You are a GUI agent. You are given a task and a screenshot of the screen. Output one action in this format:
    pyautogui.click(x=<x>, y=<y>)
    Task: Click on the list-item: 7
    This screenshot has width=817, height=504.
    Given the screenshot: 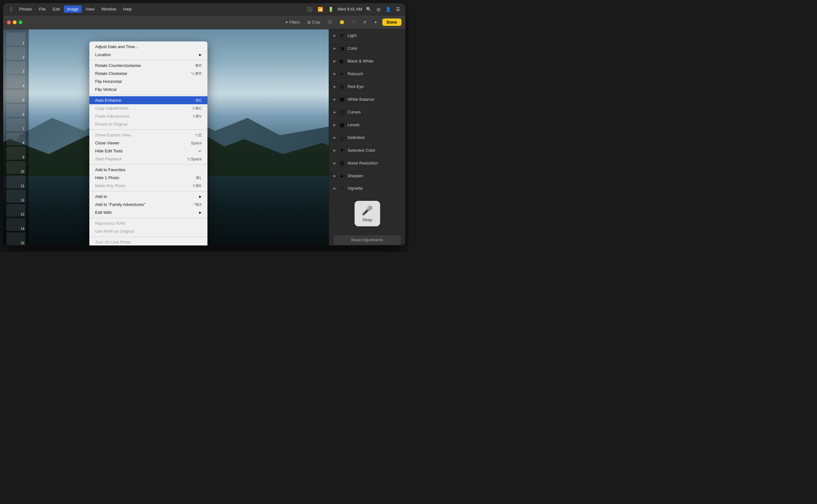 What is the action you would take?
    pyautogui.click(x=16, y=125)
    